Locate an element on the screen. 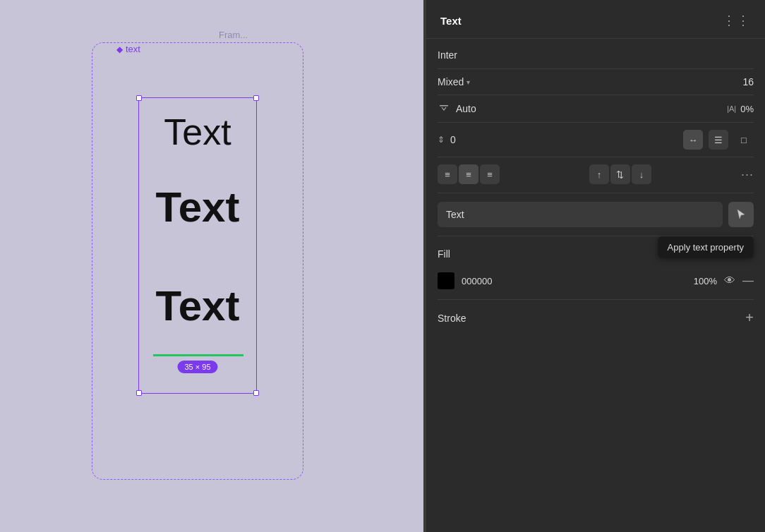  weight-label: Mixed is located at coordinates (450, 82).